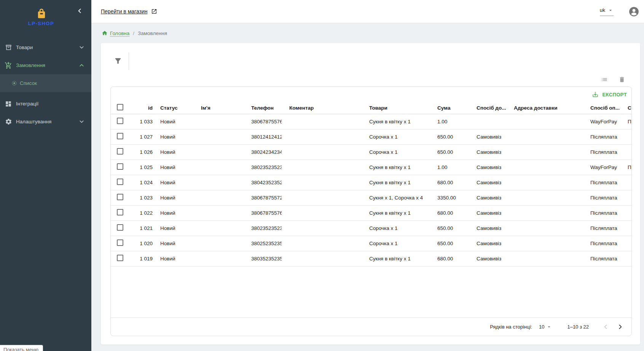 The image size is (644, 351). What do you see at coordinates (322, 108) in the screenshot?
I see `column-header-comment: Коментар` at bounding box center [322, 108].